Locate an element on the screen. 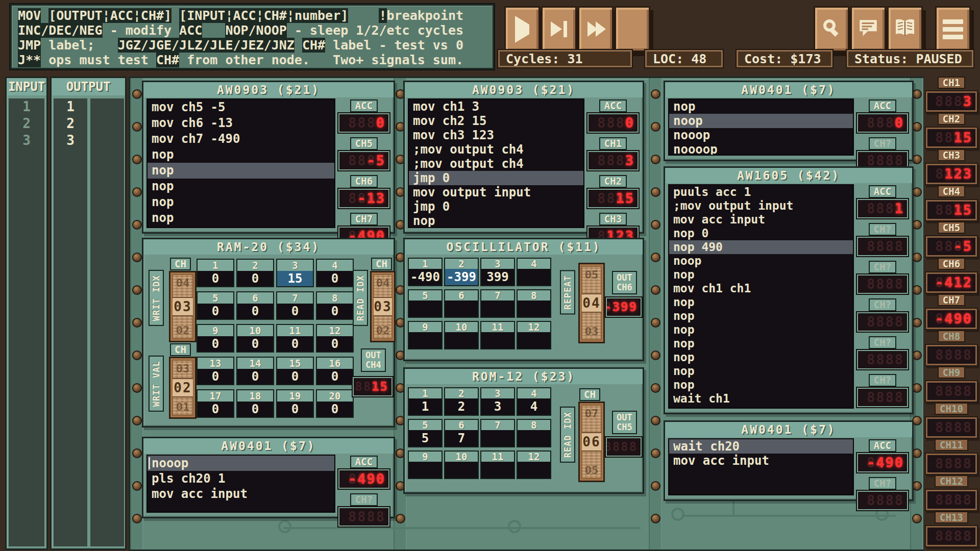 This screenshot has height=551, width=980. fast-forward-button is located at coordinates (596, 29).